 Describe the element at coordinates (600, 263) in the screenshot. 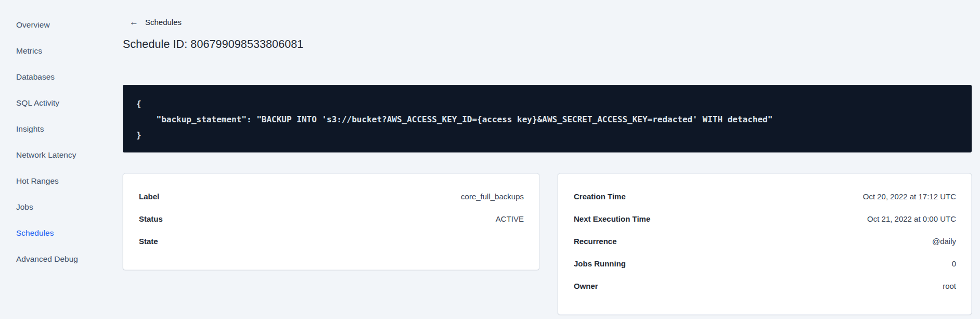

I see `jobs-running-row-label: Jobs Running` at that location.